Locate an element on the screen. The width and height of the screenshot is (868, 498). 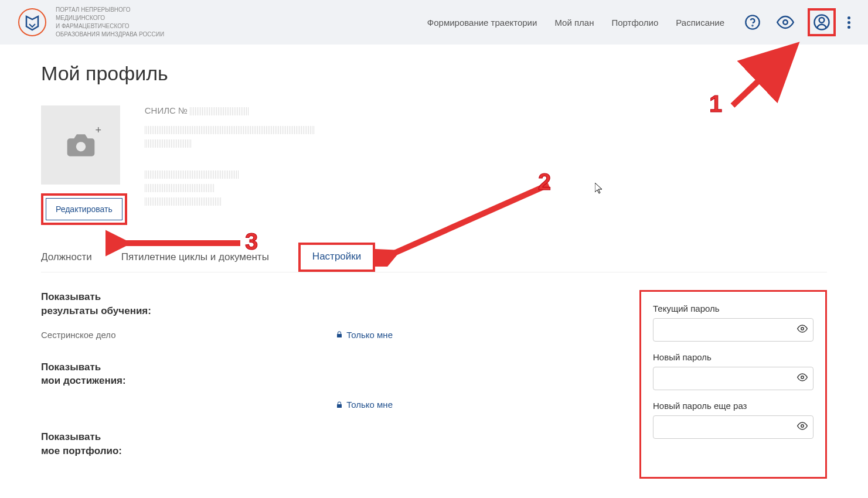
more-menu-icon is located at coordinates (849, 22).